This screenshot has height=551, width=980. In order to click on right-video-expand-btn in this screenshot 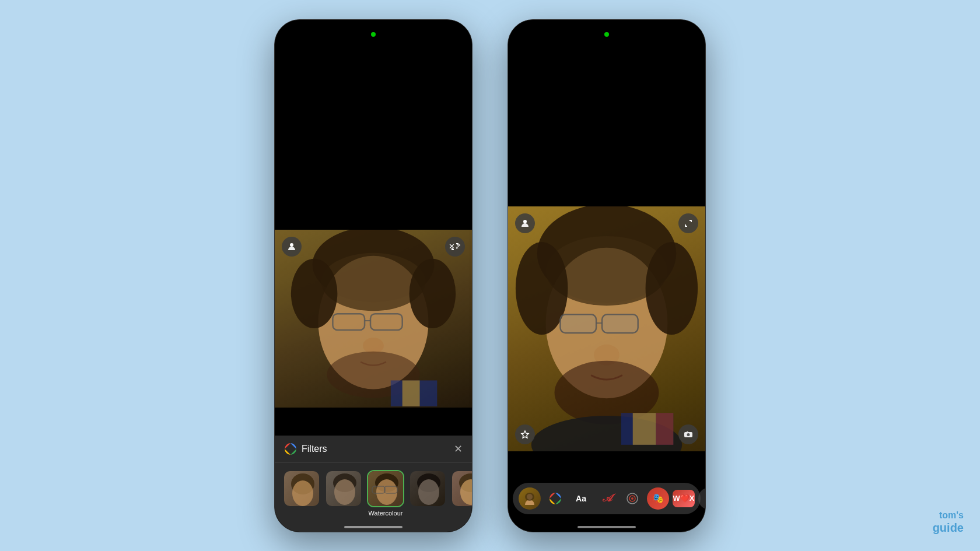, I will do `click(688, 223)`.